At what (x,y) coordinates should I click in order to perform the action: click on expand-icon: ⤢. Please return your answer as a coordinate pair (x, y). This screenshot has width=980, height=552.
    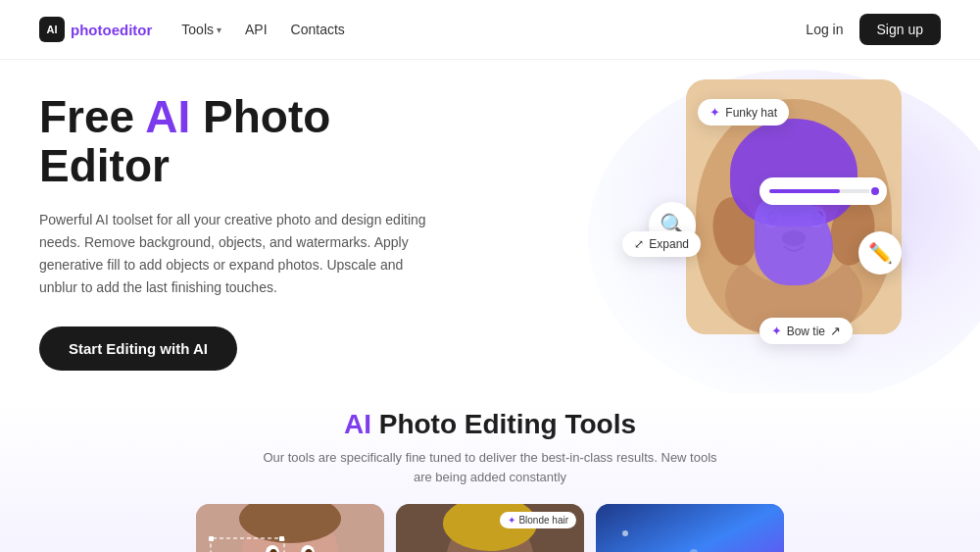
    Looking at the image, I should click on (639, 244).